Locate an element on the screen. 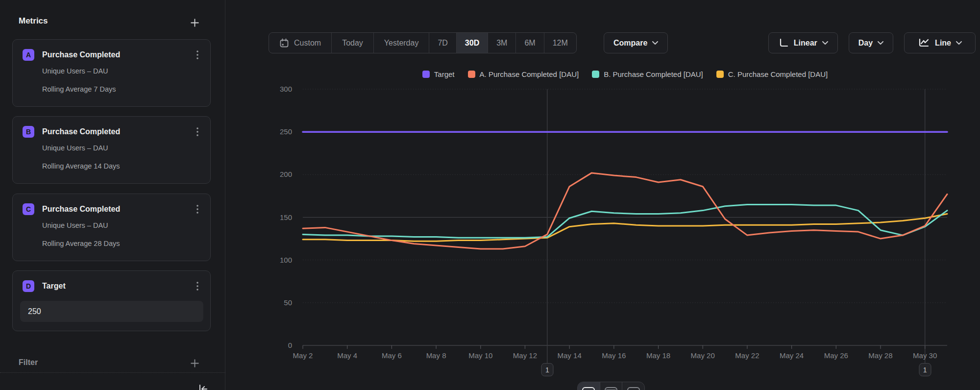 This screenshot has width=980, height=390. metric-rolling-average-label: Rolling Average 28 Days is located at coordinates (81, 244).